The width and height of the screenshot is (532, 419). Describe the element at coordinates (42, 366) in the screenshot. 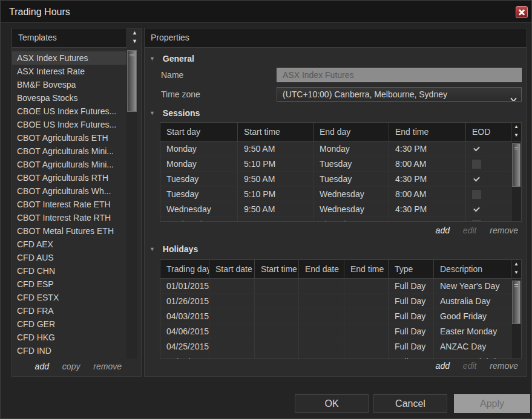

I see `add-template-link: add` at that location.